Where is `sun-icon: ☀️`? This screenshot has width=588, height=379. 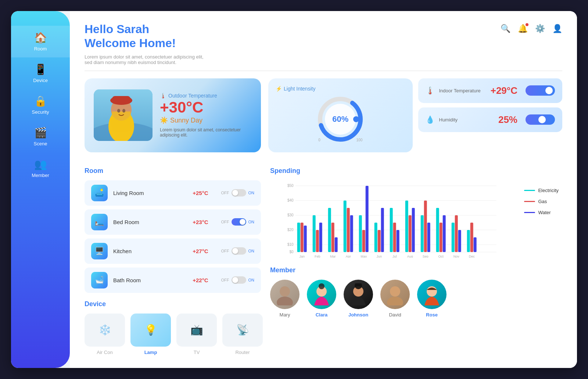 sun-icon: ☀️ is located at coordinates (164, 120).